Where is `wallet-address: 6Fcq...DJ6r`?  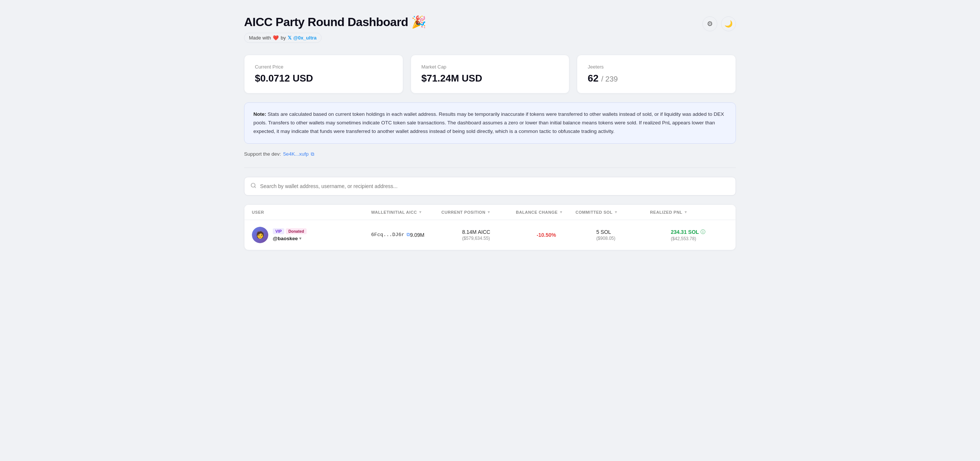 wallet-address: 6Fcq...DJ6r is located at coordinates (388, 235).